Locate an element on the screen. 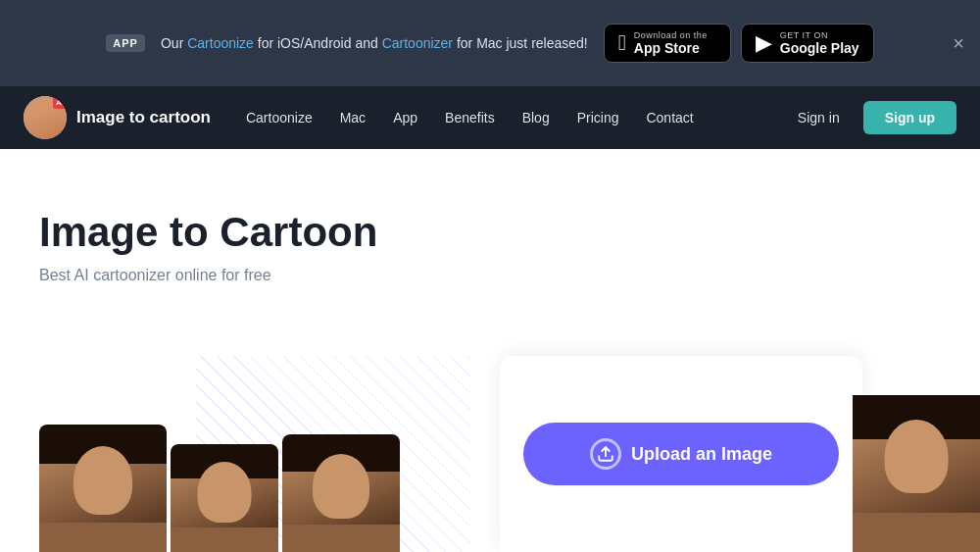 This screenshot has width=980, height=552. logo-text: Image to cartoon is located at coordinates (143, 118).